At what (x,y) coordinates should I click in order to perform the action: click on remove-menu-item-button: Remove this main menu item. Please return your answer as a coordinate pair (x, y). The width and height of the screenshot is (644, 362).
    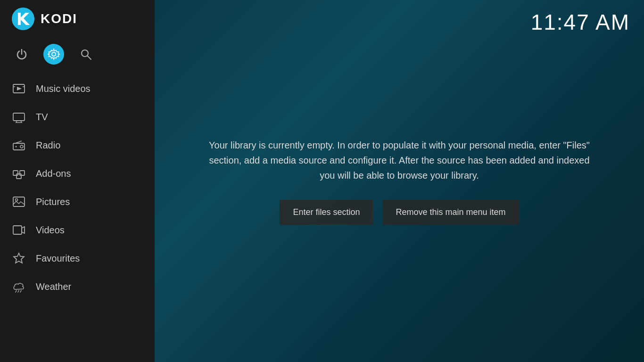
    Looking at the image, I should click on (451, 212).